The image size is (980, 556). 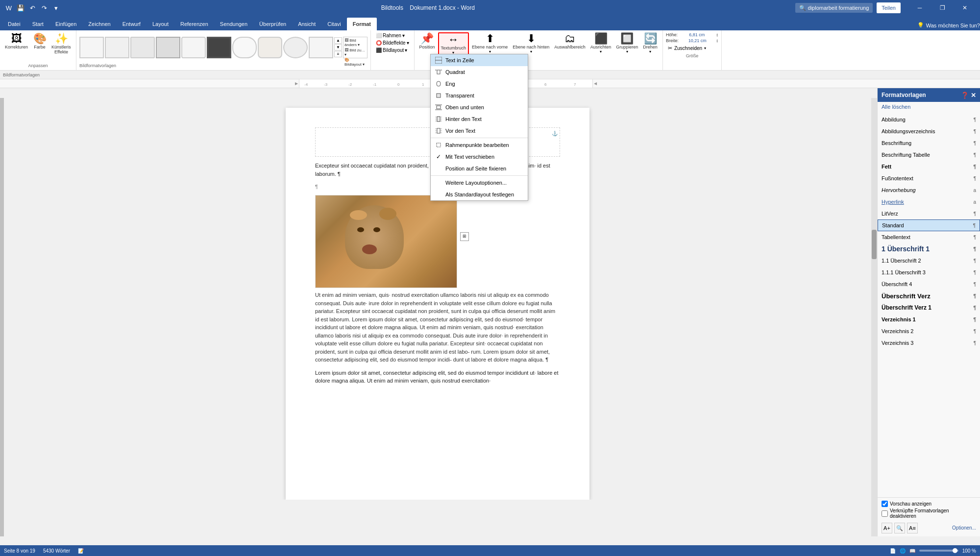 What do you see at coordinates (929, 190) in the screenshot?
I see `style-hervorhebung: Hervorhebung a` at bounding box center [929, 190].